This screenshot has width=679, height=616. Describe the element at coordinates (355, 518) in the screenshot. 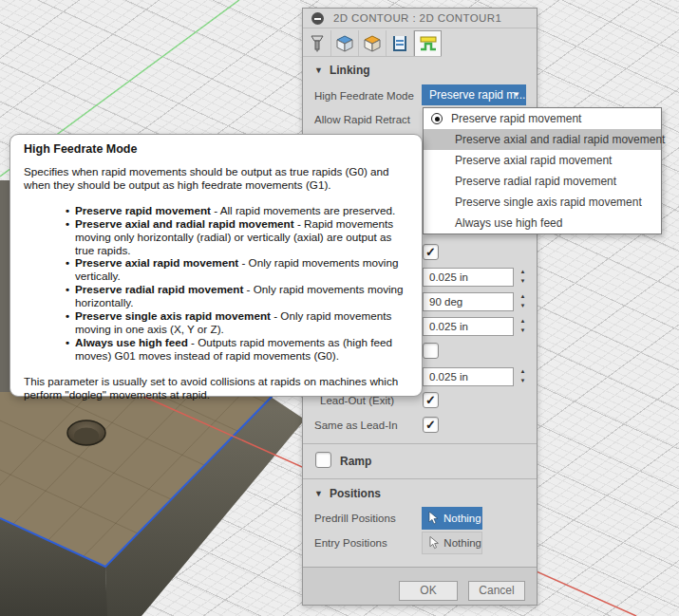

I see `predrill-positions-label: Predrill Positions` at that location.